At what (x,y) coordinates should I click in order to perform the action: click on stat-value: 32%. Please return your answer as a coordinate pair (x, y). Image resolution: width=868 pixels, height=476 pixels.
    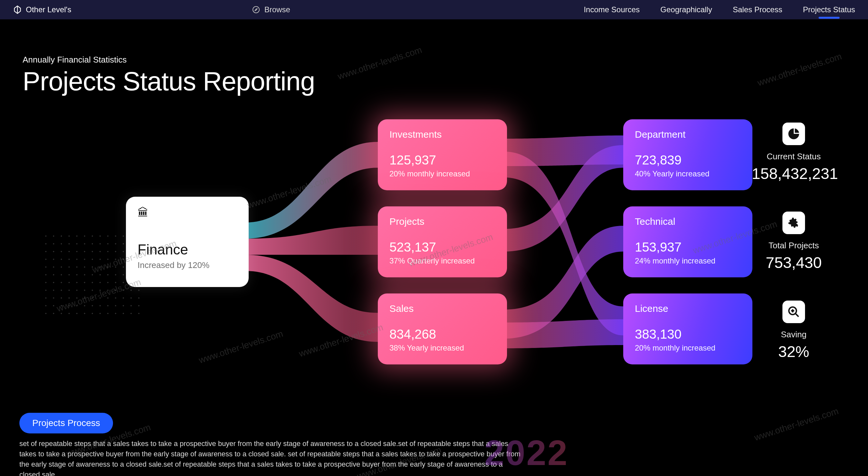
    Looking at the image, I should click on (794, 351).